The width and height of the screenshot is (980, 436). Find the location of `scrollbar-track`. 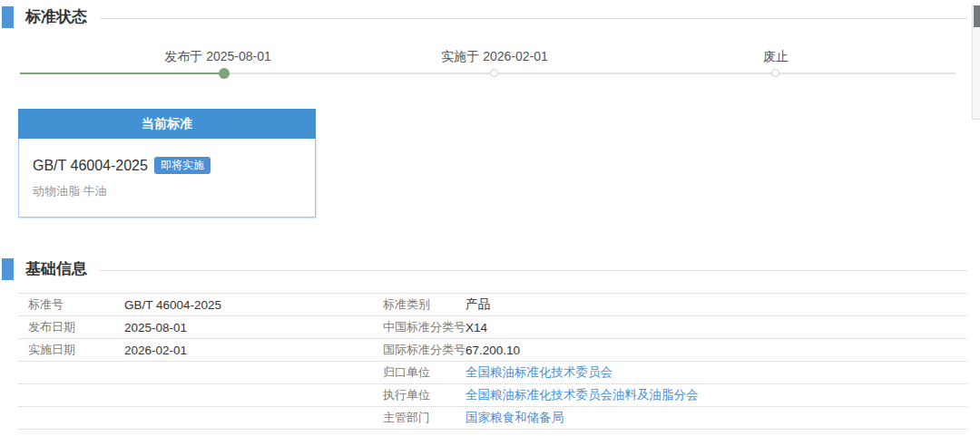

scrollbar-track is located at coordinates (976, 62).